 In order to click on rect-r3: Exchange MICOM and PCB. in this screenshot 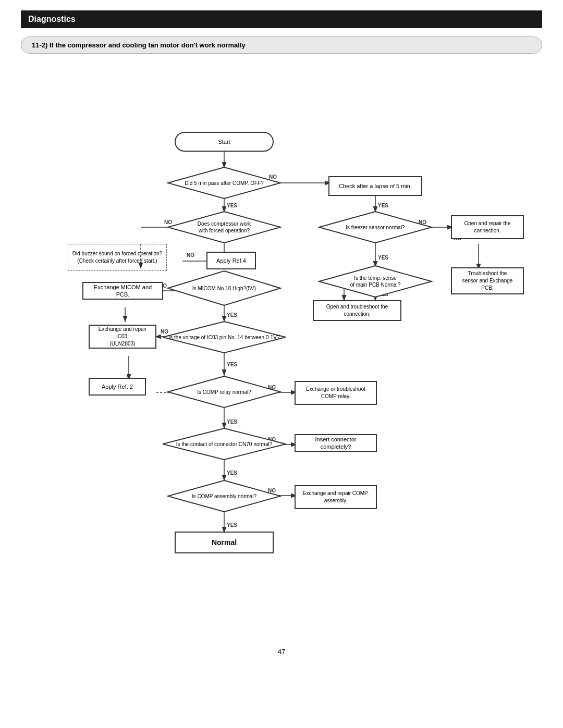, I will do `click(123, 291)`.